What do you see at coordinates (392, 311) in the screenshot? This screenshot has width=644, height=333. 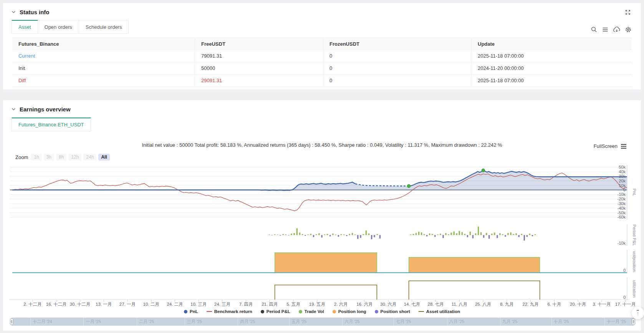 I see `legend-item-position-short: Position short` at bounding box center [392, 311].